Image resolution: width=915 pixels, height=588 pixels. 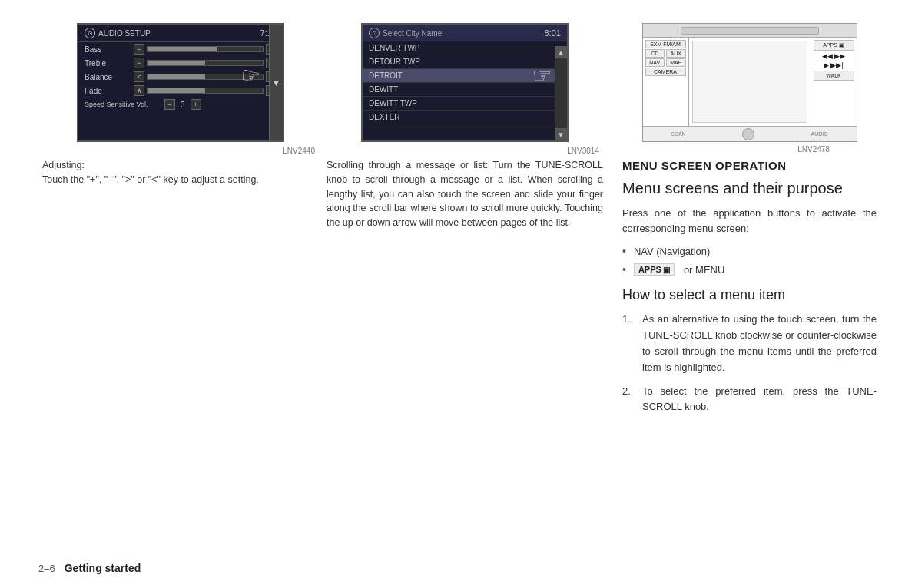 What do you see at coordinates (834, 45) in the screenshot?
I see `apps-btn: APPS ▣` at bounding box center [834, 45].